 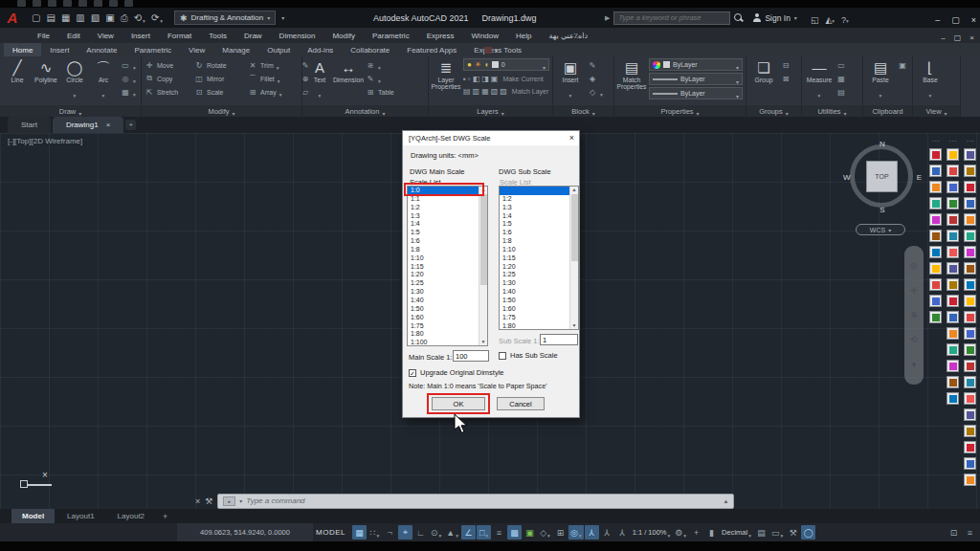 I want to click on command-input-bar: ▸ ▾ Type a command ▲, so click(x=476, y=501).